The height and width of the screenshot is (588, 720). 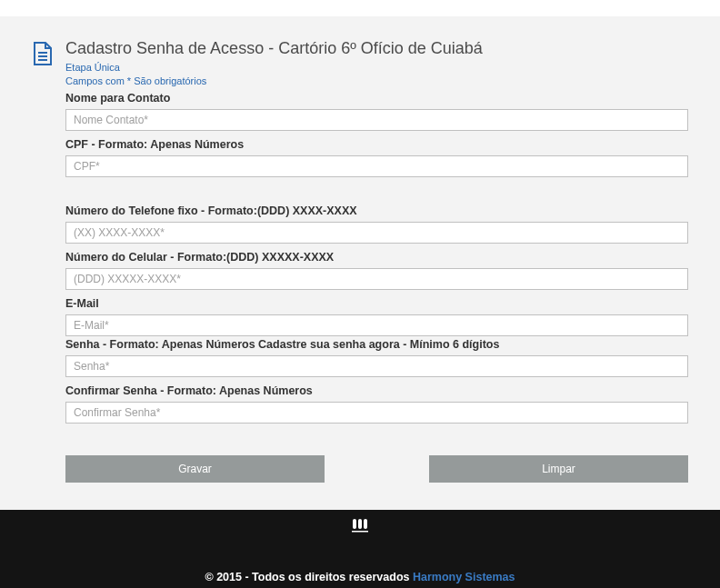 What do you see at coordinates (376, 98) in the screenshot?
I see `nome-label: Nome para Contato` at bounding box center [376, 98].